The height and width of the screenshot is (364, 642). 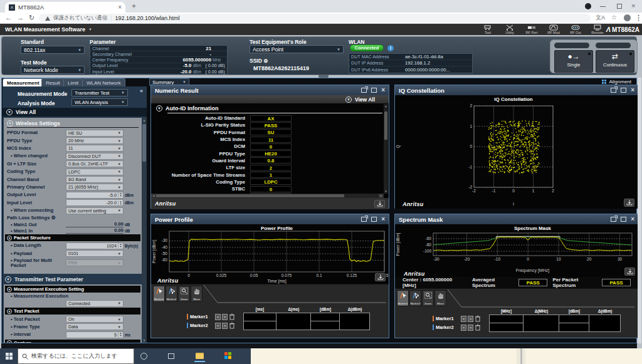 What do you see at coordinates (197, 294) in the screenshot?
I see `move-tool-button: Move` at bounding box center [197, 294].